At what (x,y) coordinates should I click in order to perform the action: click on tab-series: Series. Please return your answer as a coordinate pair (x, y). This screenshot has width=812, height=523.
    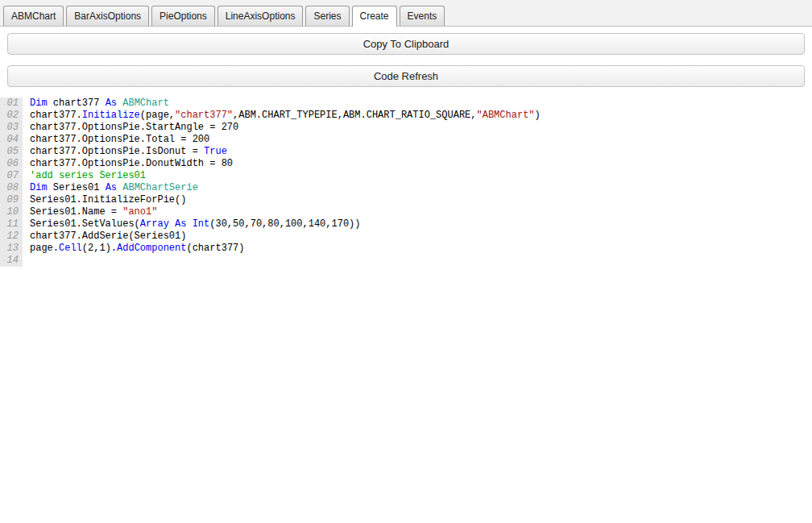
    Looking at the image, I should click on (327, 16).